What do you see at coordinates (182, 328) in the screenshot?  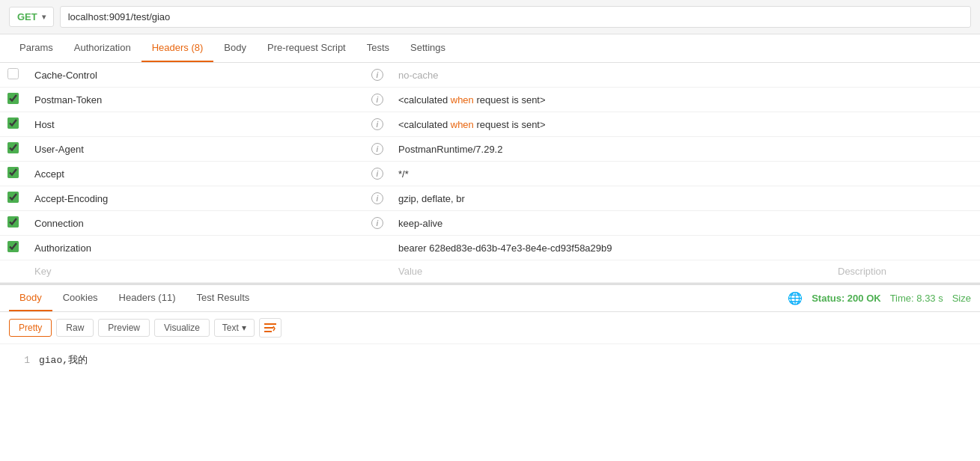 I see `visualize-button: Visualize` at bounding box center [182, 328].